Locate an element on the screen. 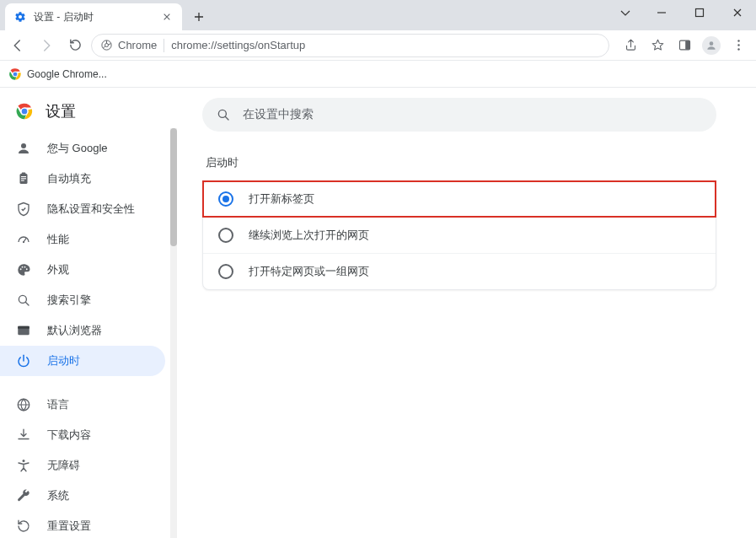 The image size is (756, 538). person-icon is located at coordinates (24, 148).